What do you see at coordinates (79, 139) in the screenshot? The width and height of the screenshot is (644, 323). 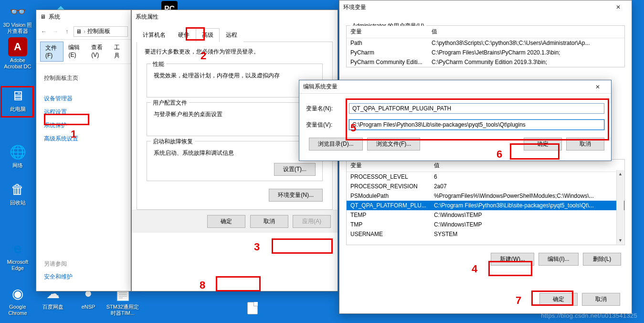 I see `side-advanced-settings: 高级系统设置` at bounding box center [79, 139].